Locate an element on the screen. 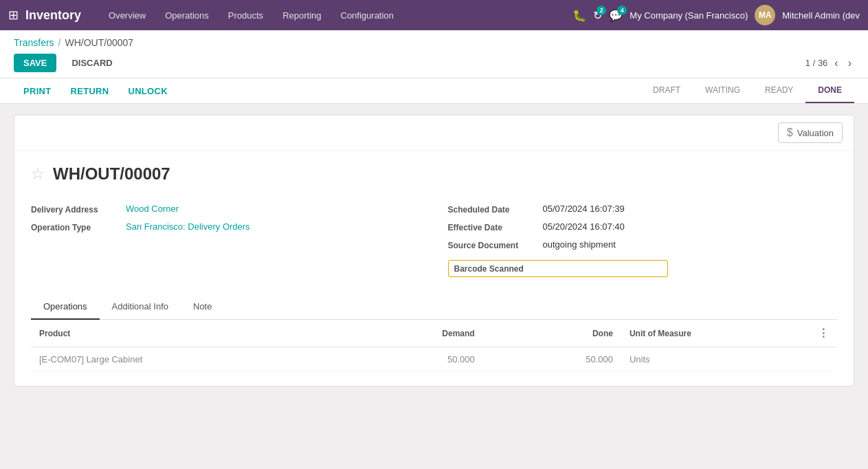 The height and width of the screenshot is (469, 868). status-done: DONE is located at coordinates (830, 91).